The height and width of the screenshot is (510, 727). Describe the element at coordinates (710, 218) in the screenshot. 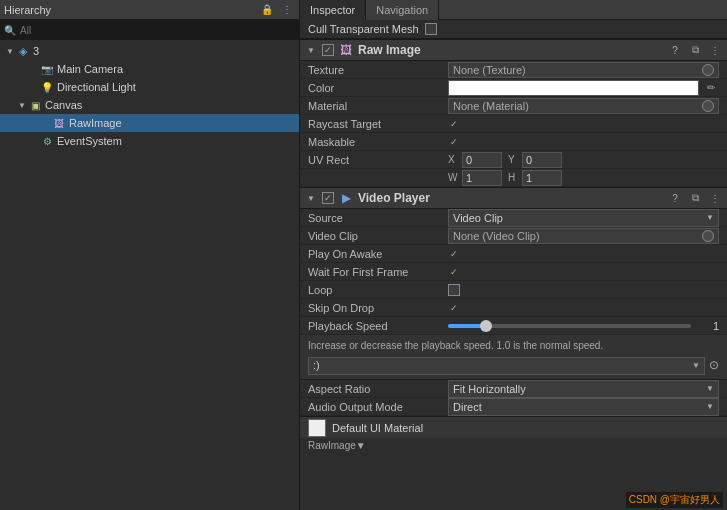

I see `source-dropdown-arrow: ▼` at that location.